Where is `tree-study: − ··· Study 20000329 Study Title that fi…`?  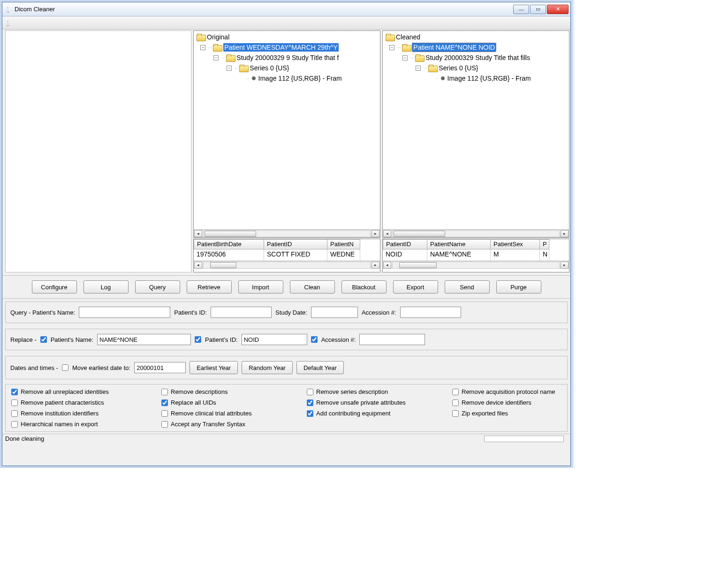
tree-study: − ··· Study 20000329 Study Title that fi… is located at coordinates (476, 58).